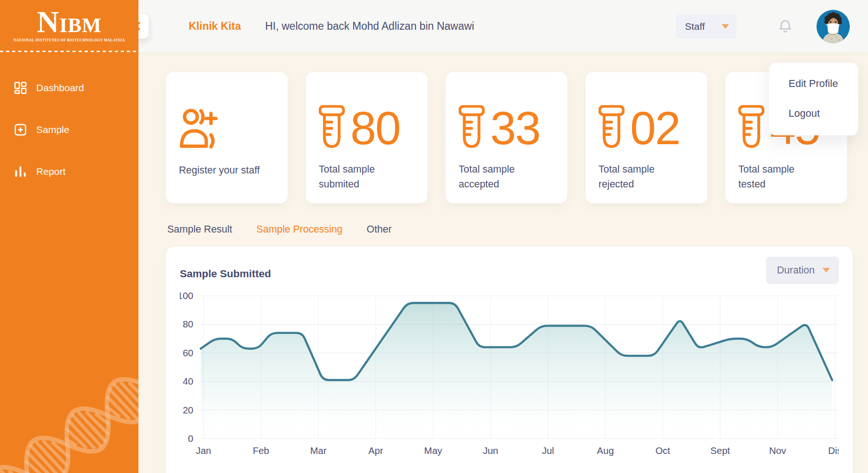 This screenshot has width=868, height=473. I want to click on tab-sample-result: Sample Result, so click(200, 230).